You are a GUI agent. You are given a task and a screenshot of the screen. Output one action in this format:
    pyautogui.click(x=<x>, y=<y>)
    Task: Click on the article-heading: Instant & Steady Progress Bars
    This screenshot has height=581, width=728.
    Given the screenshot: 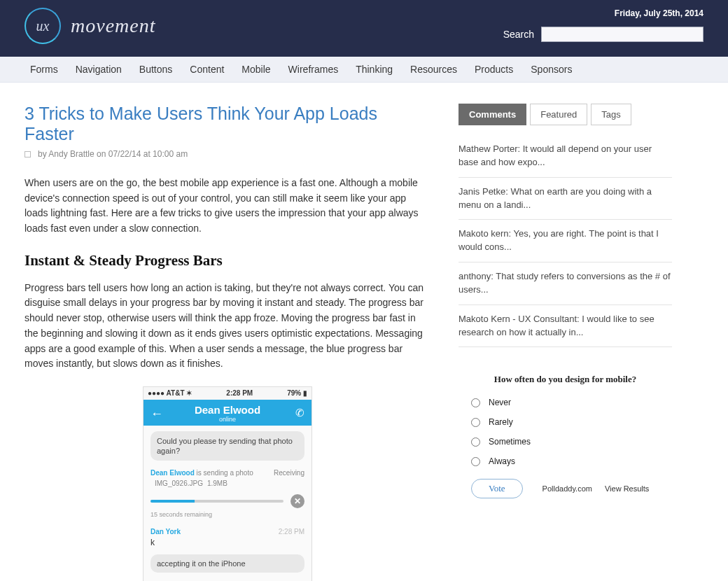 What is the action you would take?
    pyautogui.click(x=227, y=260)
    